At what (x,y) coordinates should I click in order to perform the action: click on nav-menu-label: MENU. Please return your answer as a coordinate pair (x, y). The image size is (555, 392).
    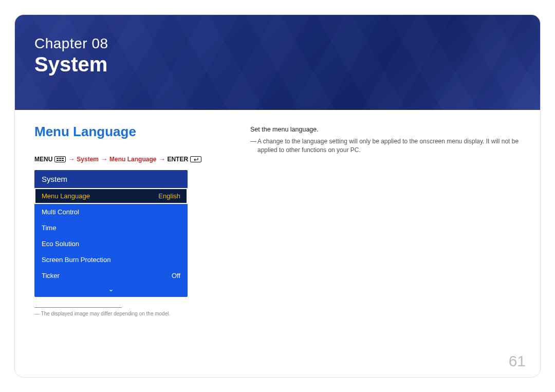
    Looking at the image, I should click on (43, 159).